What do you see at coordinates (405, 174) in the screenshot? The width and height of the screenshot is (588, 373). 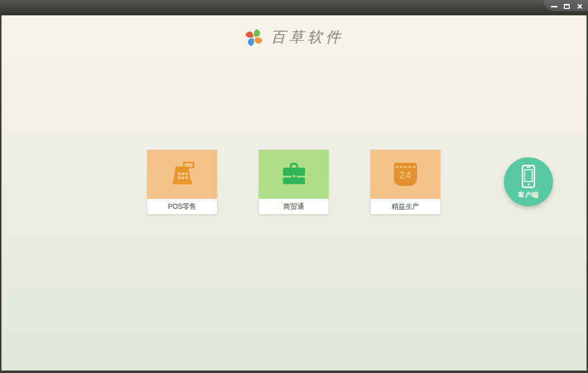 I see `card-art-lean: 24` at bounding box center [405, 174].